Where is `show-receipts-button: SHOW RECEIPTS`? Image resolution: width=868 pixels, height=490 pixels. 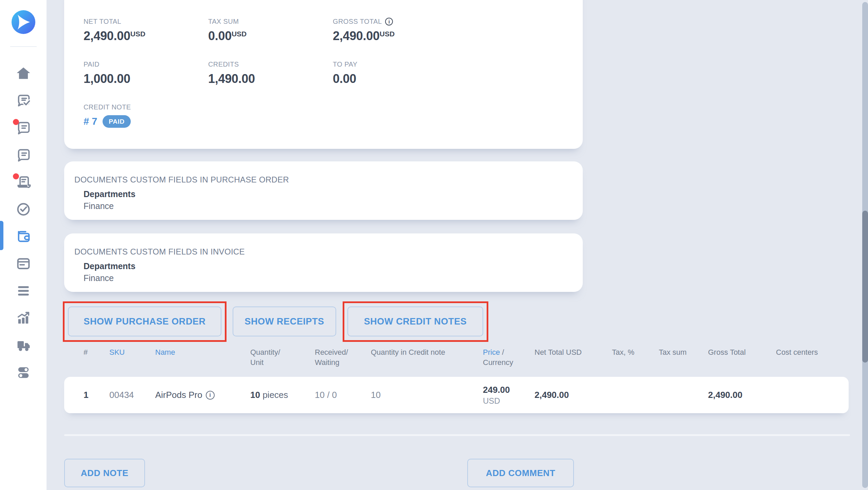 show-receipts-button: SHOW RECEIPTS is located at coordinates (285, 321).